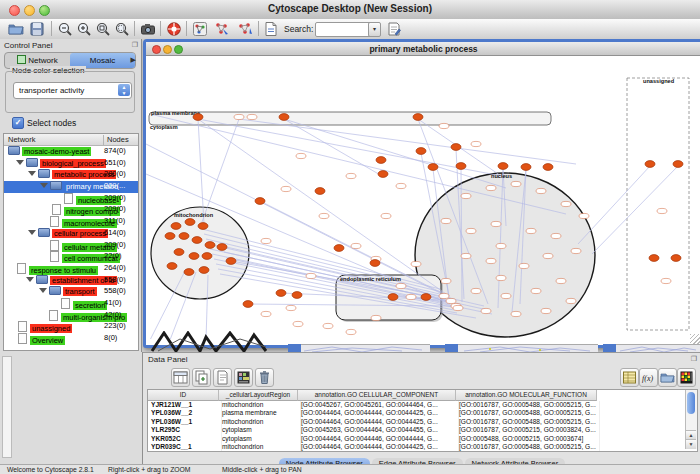  I want to click on cell-r2-c0: YPL036W__1, so click(185, 422).